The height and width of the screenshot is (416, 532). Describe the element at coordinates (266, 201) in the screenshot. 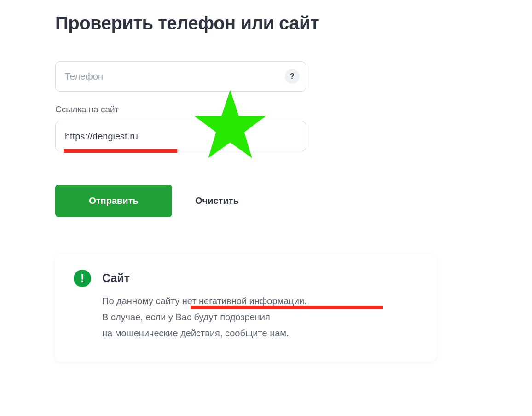

I see `button-row: Отправить Очистить` at that location.